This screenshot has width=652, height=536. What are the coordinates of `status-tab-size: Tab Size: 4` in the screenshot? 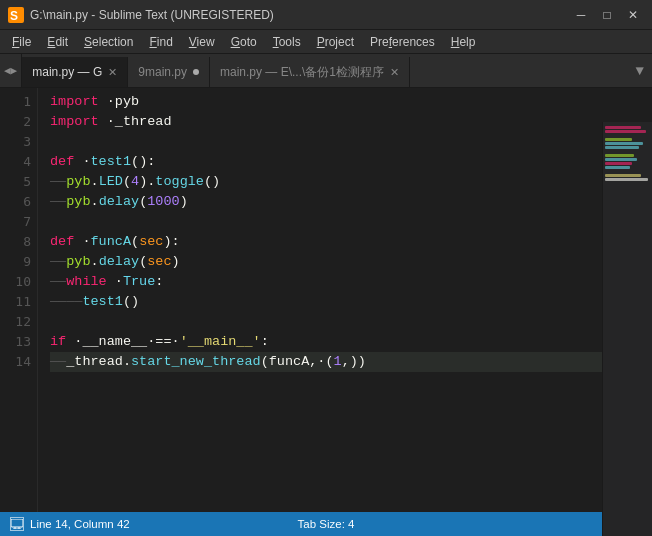 It's located at (326, 524).